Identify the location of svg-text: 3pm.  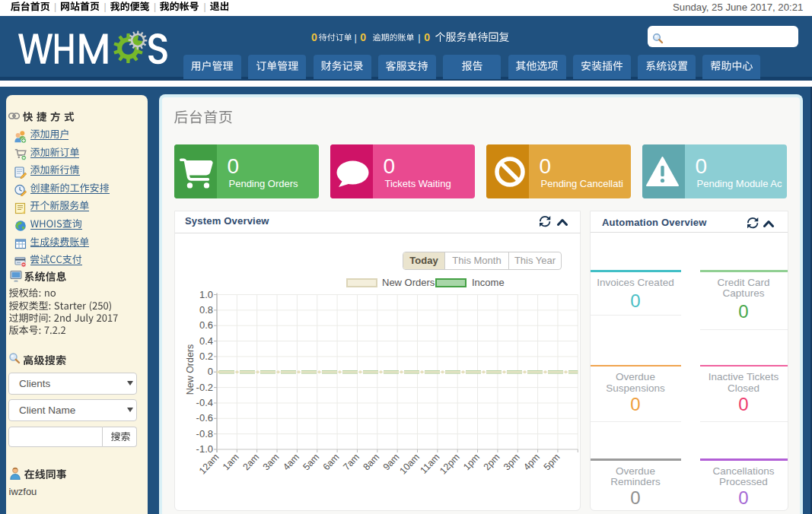
(511, 462).